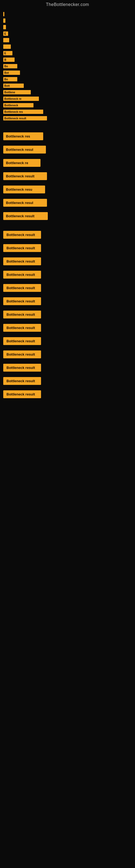 The image size is (135, 868). Describe the element at coordinates (68, 203) in the screenshot. I see `result-row-6: Bottleneck resul` at that location.